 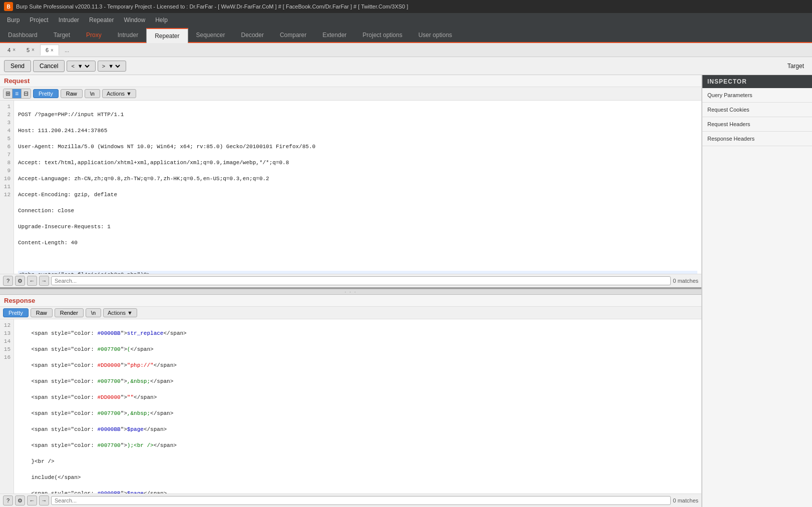 What do you see at coordinates (757, 291) in the screenshot?
I see `inspector-panel: INSPECTOR Query Parameters Request Cooki…` at bounding box center [757, 291].